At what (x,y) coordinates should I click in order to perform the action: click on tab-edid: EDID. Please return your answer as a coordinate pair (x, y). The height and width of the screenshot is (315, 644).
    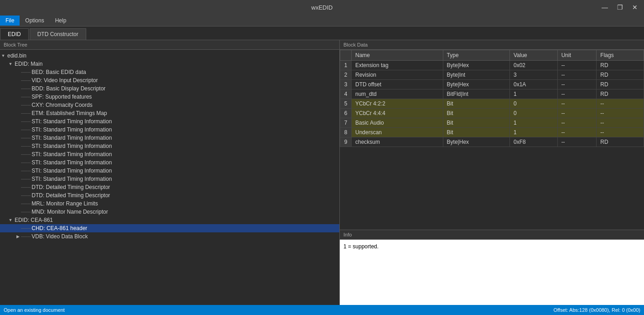
    Looking at the image, I should click on (15, 34).